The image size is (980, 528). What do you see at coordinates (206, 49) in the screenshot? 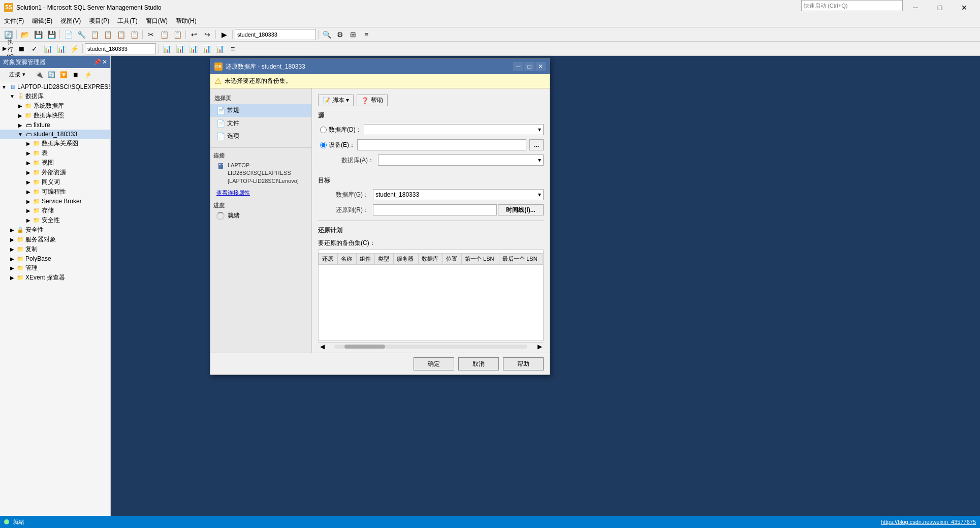
I see `query-btn-7: 📊` at bounding box center [206, 49].